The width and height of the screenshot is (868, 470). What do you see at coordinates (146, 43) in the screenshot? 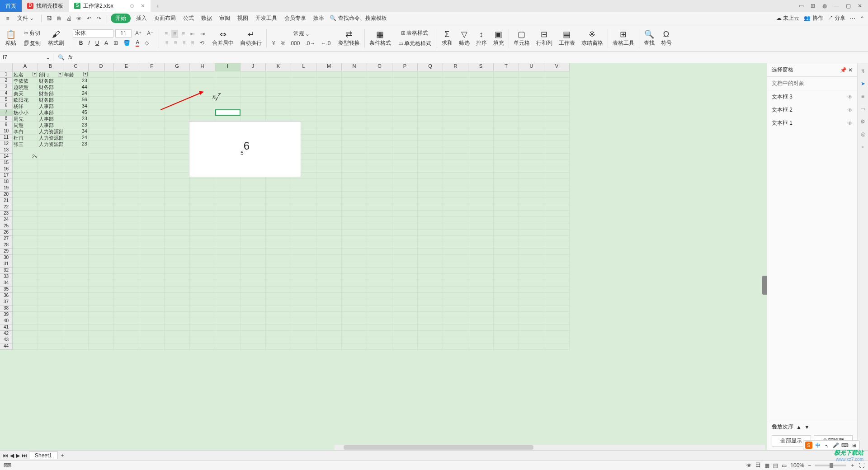
I see `clear-format-icon: ◇` at bounding box center [146, 43].